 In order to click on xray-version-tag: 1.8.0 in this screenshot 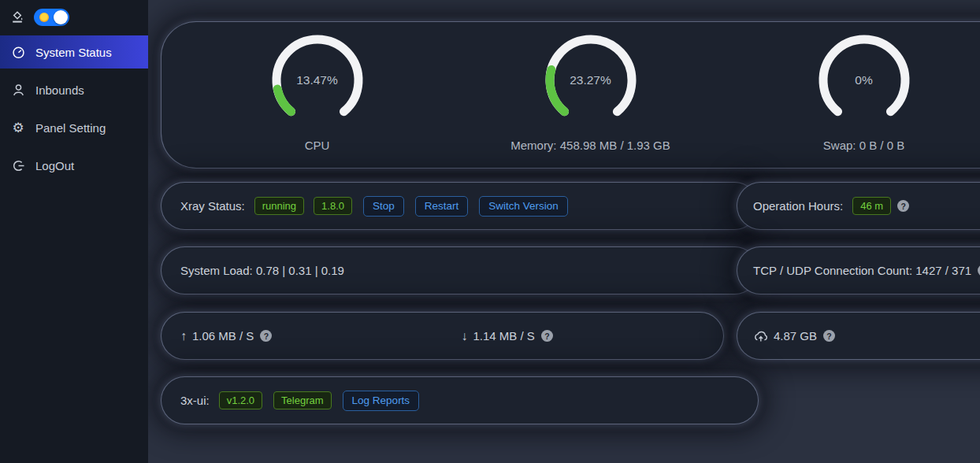, I will do `click(332, 206)`.